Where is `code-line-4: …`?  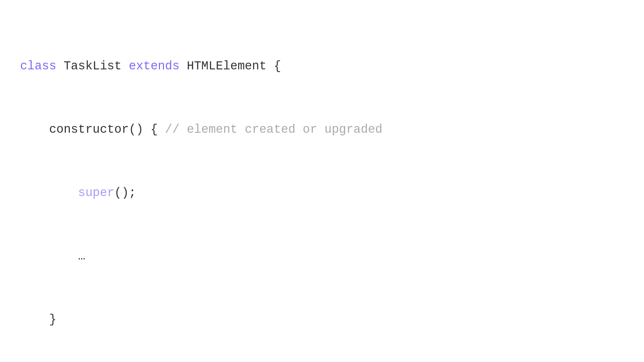
code-line-4: … is located at coordinates (322, 256).